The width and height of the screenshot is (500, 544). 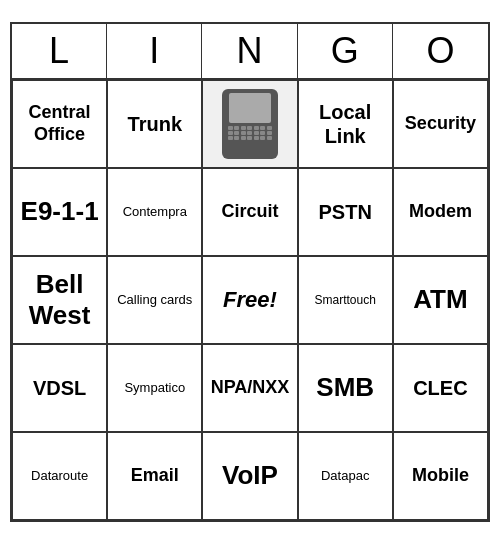 I want to click on cell-r1-c2: Trunk, so click(x=154, y=124).